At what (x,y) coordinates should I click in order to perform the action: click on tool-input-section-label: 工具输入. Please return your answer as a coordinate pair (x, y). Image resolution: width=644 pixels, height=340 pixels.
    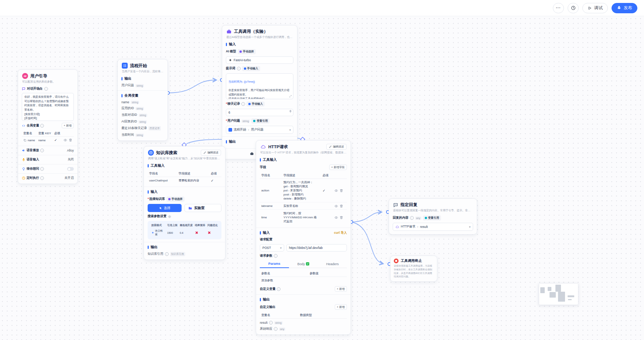
    Looking at the image, I should click on (303, 160).